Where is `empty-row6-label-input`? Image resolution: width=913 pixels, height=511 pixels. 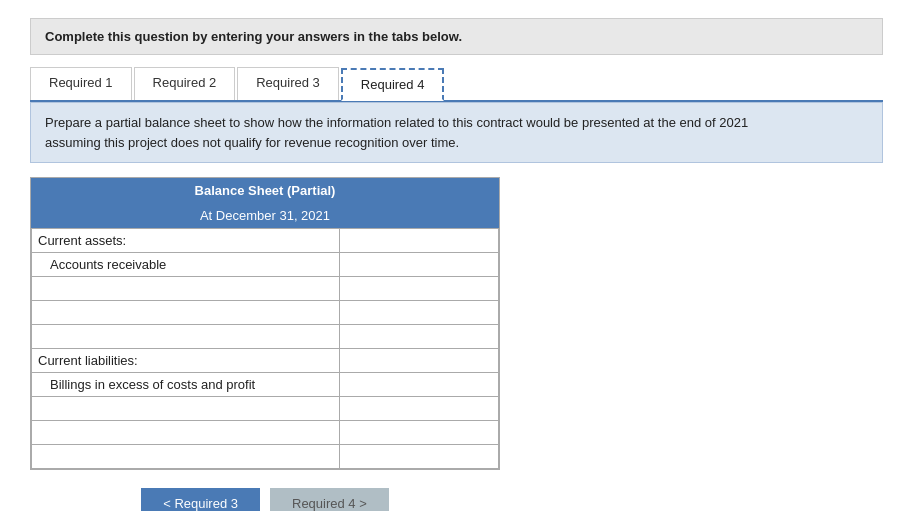 empty-row6-label-input is located at coordinates (186, 456).